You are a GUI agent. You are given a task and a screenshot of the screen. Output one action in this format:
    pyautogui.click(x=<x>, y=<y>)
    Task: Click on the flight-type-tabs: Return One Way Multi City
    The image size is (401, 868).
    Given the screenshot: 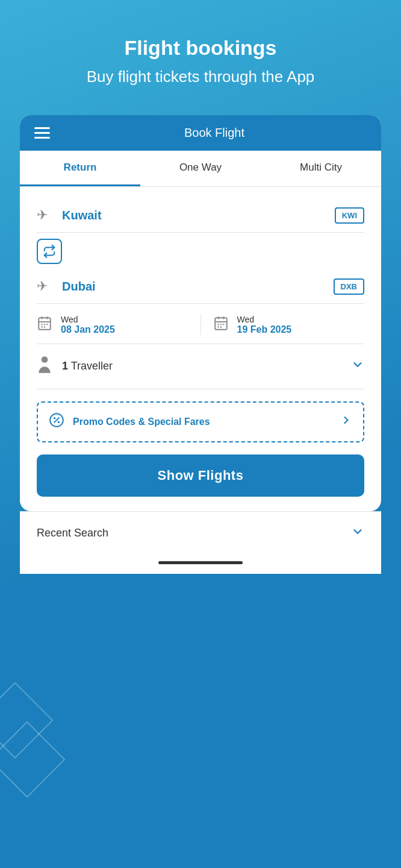 What is the action you would take?
    pyautogui.click(x=200, y=169)
    